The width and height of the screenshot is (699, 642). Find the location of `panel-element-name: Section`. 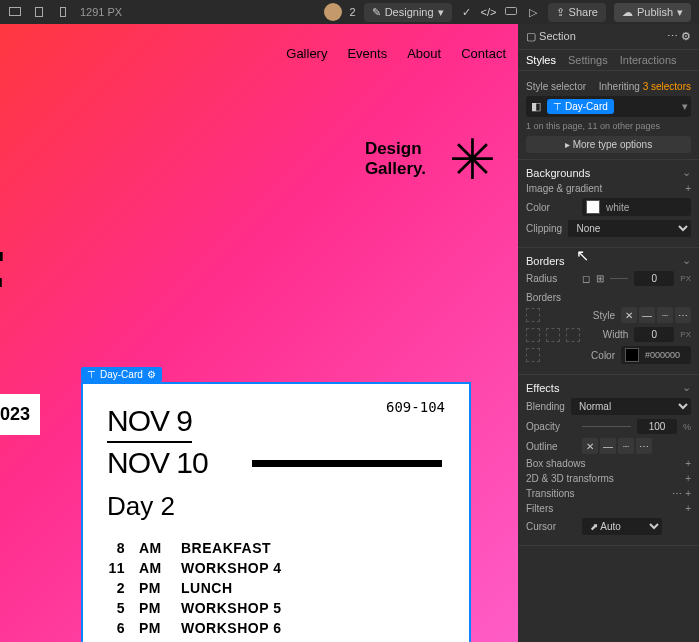

panel-element-name: Section is located at coordinates (558, 36).